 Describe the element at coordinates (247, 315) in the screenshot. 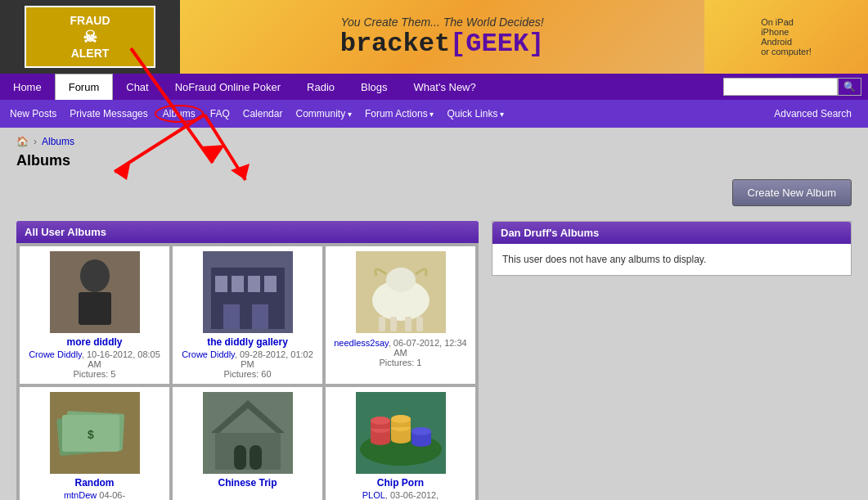

I see `album-card-2: the diddly gallery Crowe Diddly, 09-28-2…` at that location.